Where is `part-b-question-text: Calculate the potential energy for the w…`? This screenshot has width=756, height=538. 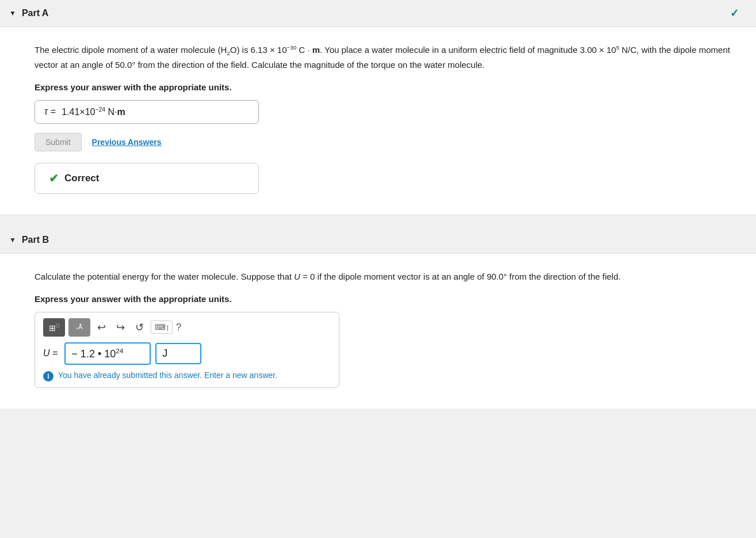 part-b-question-text: Calculate the potential energy for the w… is located at coordinates (384, 277).